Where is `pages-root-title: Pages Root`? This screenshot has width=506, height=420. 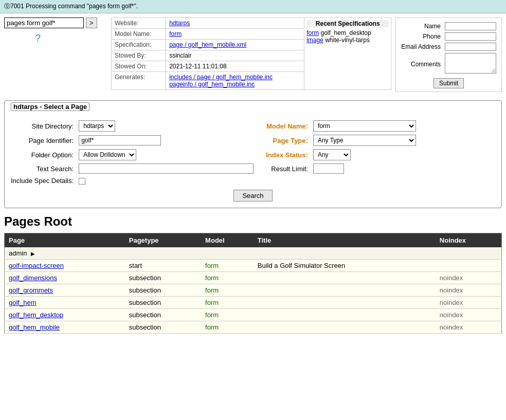
pages-root-title: Pages Root is located at coordinates (253, 222).